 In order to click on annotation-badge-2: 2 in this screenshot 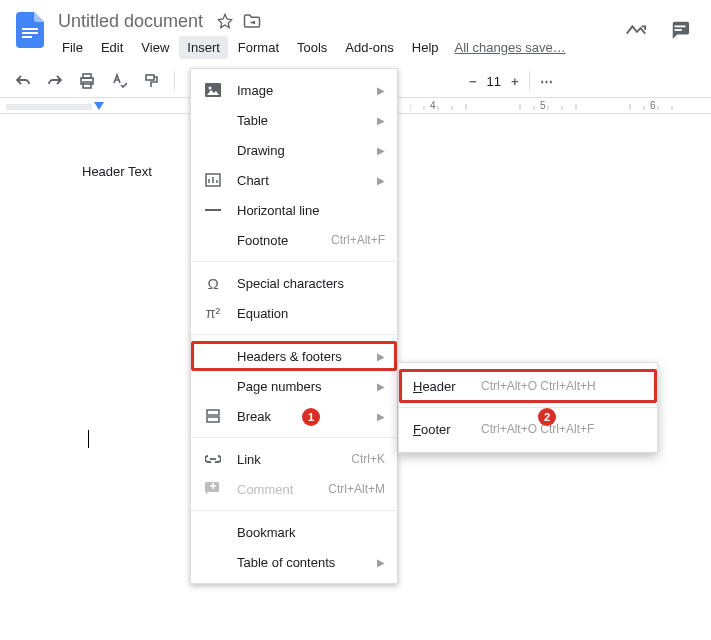, I will do `click(547, 417)`.